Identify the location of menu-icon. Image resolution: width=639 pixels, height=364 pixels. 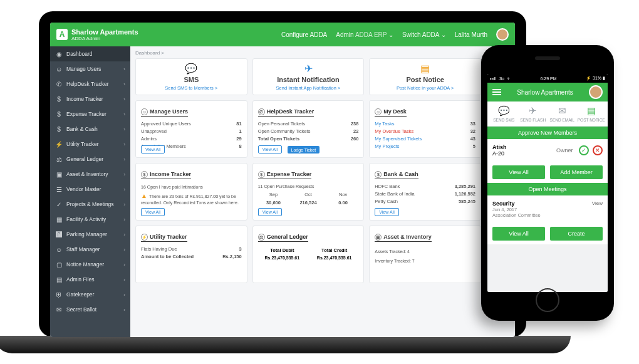
(497, 92).